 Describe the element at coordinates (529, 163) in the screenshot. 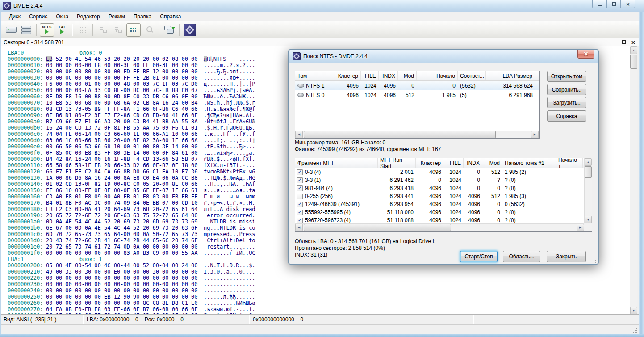

I see `col-header-volume-start: Начало тома #1` at that location.